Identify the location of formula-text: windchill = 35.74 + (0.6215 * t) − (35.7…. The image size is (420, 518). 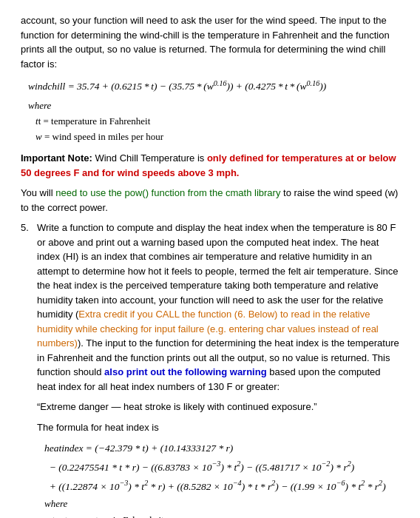
(177, 86).